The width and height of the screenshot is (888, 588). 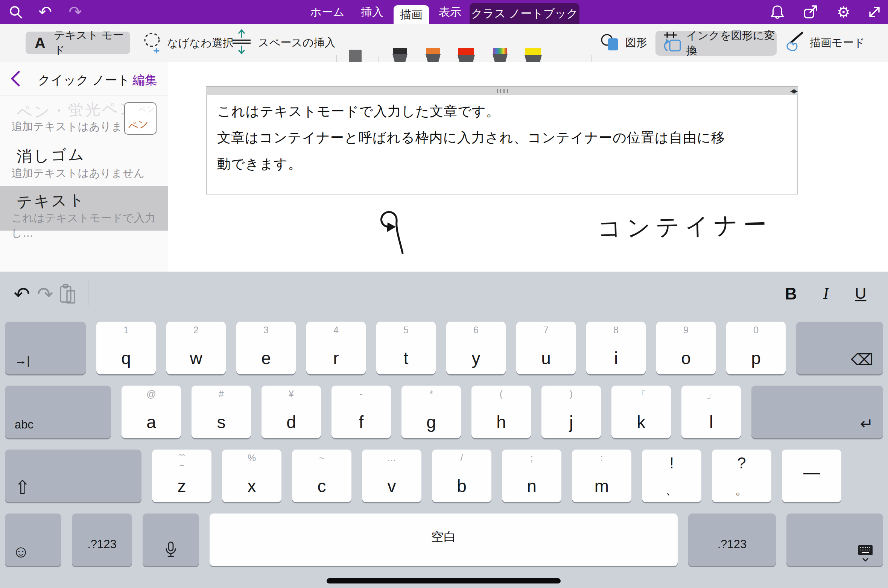 I want to click on key-l: 」l, so click(x=711, y=412).